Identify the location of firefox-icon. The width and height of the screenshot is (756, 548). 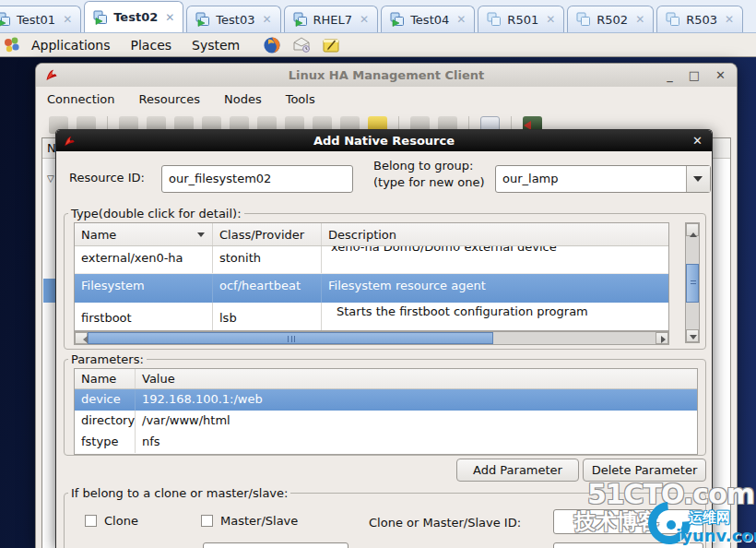
(272, 45).